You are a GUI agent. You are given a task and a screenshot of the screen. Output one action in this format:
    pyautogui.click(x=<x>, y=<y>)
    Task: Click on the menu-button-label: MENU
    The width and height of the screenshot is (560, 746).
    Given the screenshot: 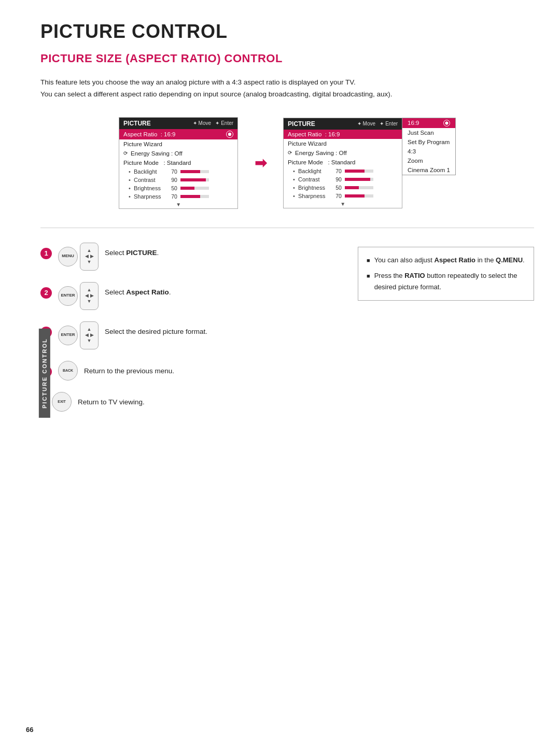 What is the action you would take?
    pyautogui.click(x=68, y=256)
    